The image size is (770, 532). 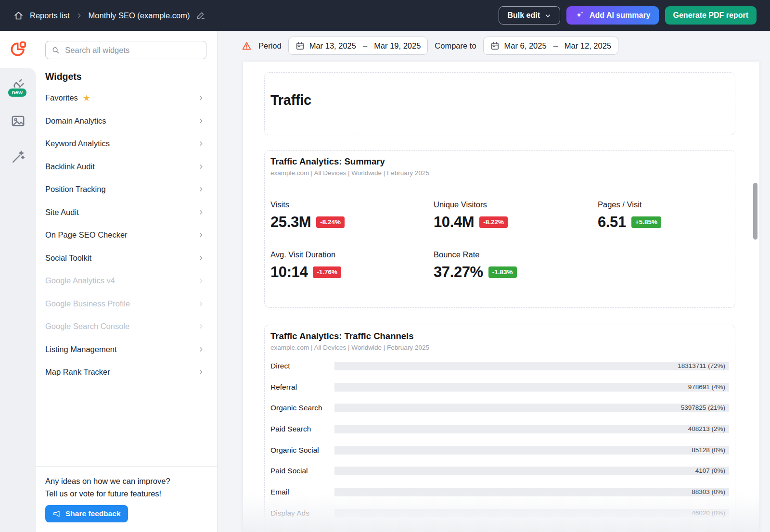 What do you see at coordinates (18, 157) in the screenshot?
I see `magic-wand-icon` at bounding box center [18, 157].